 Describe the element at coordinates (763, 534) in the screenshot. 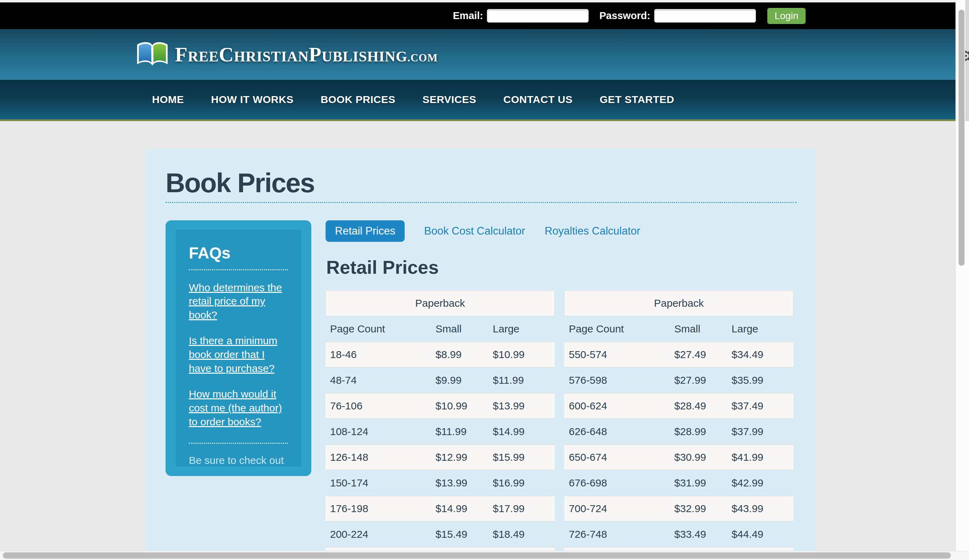

I see `cell-large-price: $44.49` at that location.